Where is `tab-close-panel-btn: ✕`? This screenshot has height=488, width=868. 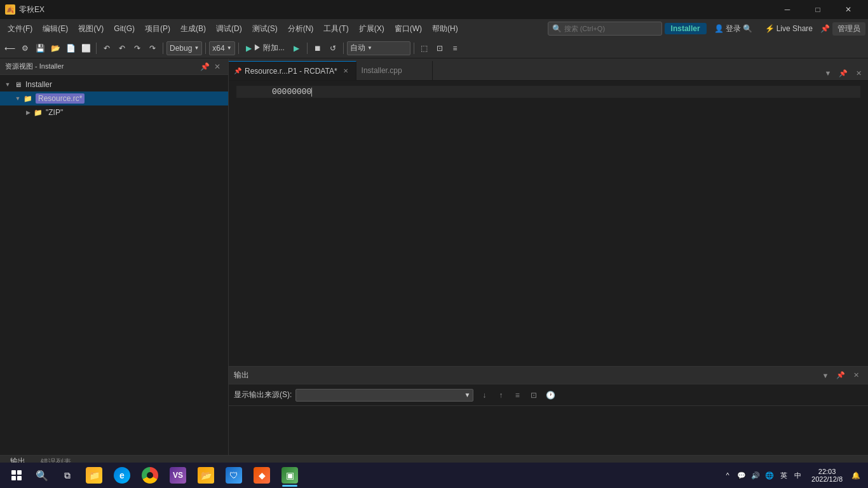
tab-close-panel-btn: ✕ is located at coordinates (858, 73).